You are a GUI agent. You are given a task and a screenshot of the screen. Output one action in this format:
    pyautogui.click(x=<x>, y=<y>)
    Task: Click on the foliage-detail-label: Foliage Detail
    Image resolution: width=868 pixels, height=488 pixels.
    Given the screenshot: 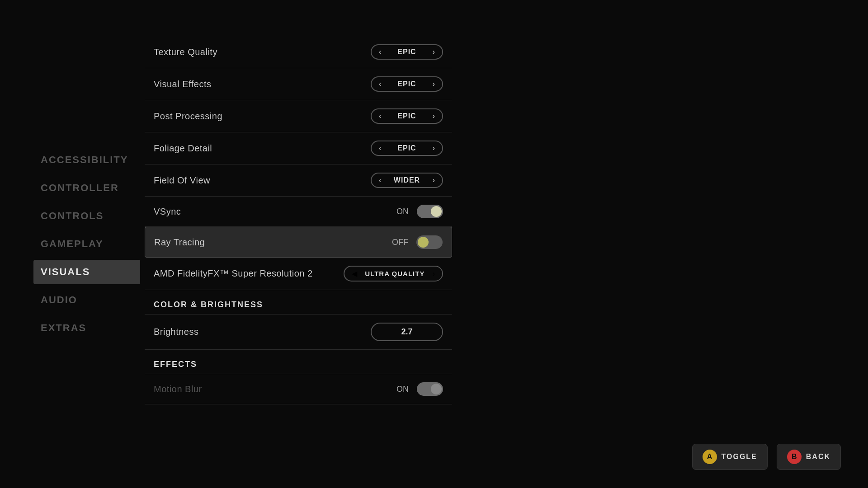 What is the action you would take?
    pyautogui.click(x=183, y=148)
    